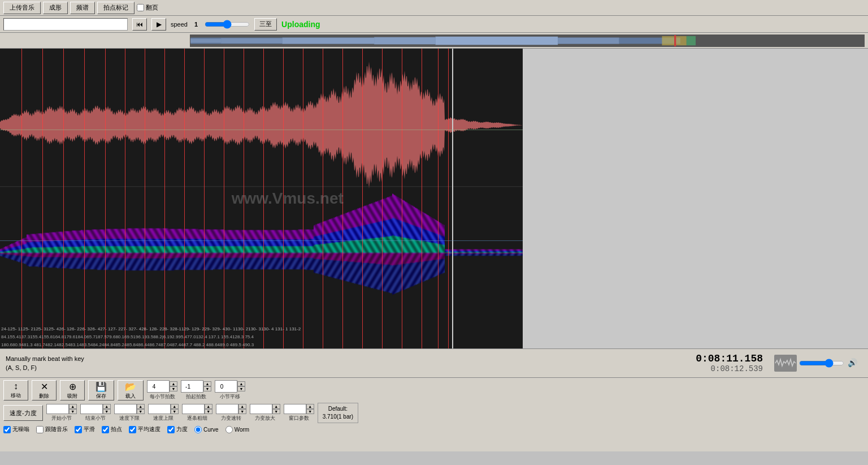 Image resolution: width=868 pixels, height=465 pixels. What do you see at coordinates (159, 24) in the screenshot?
I see `play-button: ▶` at bounding box center [159, 24].